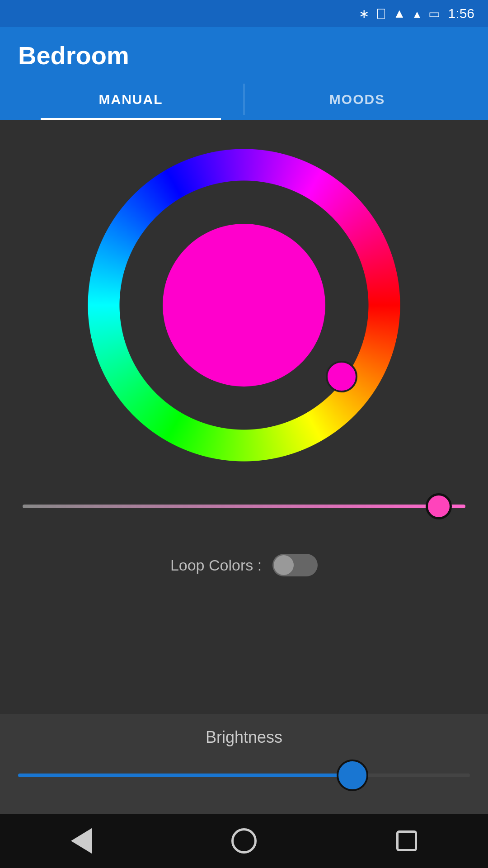 Image resolution: width=488 pixels, height=868 pixels. Describe the element at coordinates (434, 14) in the screenshot. I see `battery-icon: ▭` at that location.